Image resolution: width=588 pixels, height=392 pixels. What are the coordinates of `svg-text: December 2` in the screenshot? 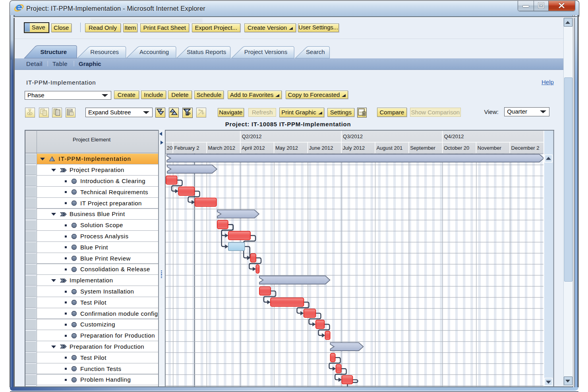 It's located at (525, 148).